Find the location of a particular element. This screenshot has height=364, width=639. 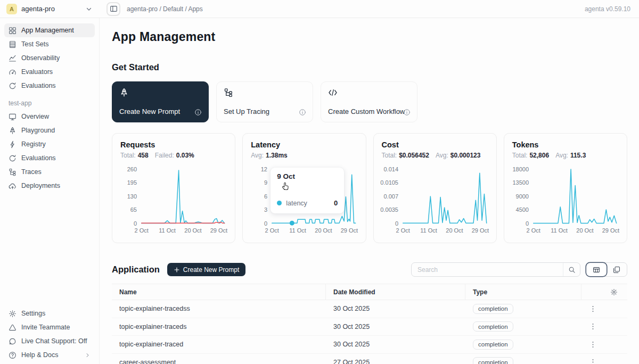

y-tick-label: 0.0035 is located at coordinates (389, 210).